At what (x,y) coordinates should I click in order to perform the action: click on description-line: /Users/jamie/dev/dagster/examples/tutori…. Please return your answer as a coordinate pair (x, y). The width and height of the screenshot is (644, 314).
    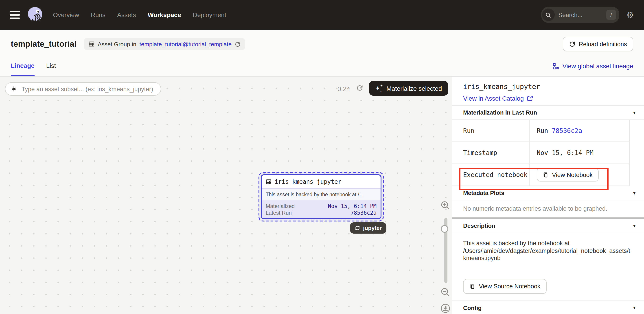
    Looking at the image, I should click on (548, 251).